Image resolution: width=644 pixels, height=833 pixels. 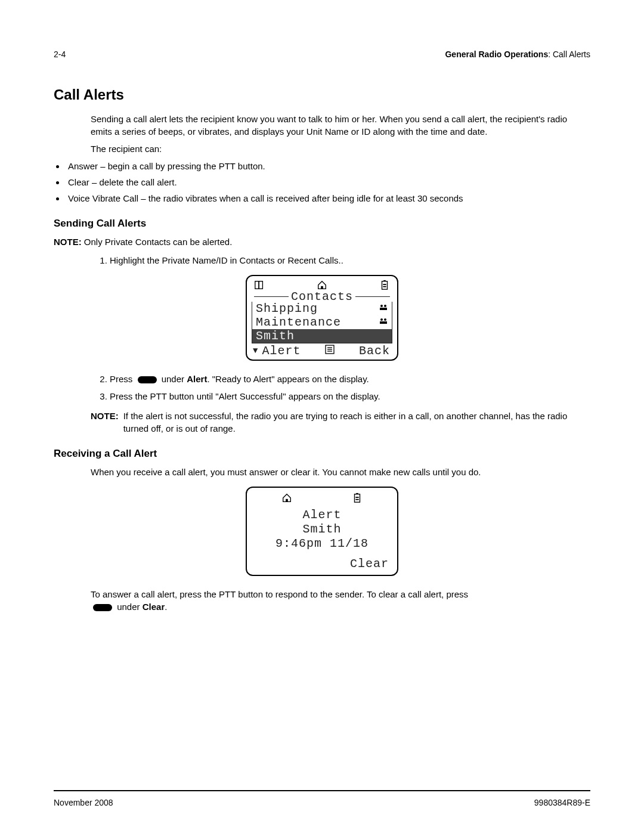 What do you see at coordinates (322, 564) in the screenshot?
I see `softkey-row: Clear` at bounding box center [322, 564].